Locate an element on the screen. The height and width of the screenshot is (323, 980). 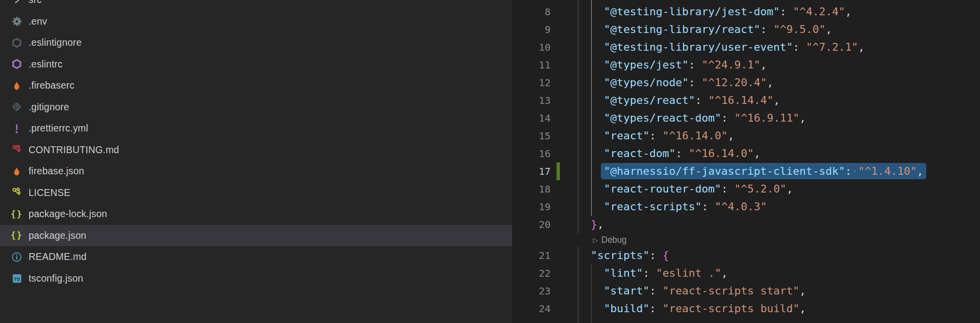
json-key: "@testing-library/jest-dom" is located at coordinates (692, 12).